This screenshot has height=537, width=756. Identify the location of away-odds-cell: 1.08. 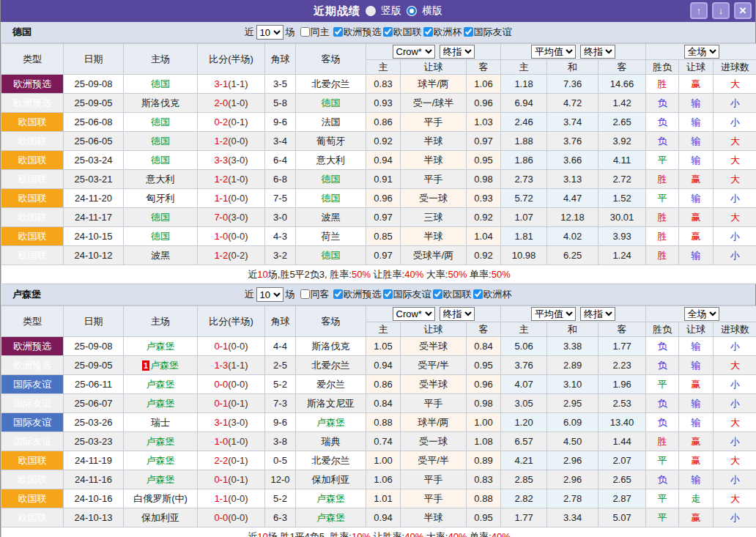
(483, 442).